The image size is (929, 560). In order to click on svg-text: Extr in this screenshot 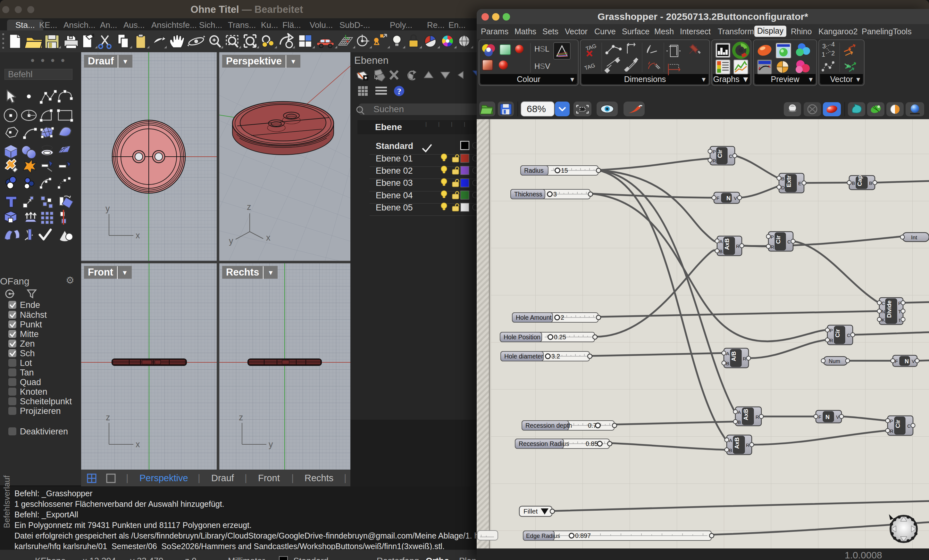, I will do `click(789, 181)`.